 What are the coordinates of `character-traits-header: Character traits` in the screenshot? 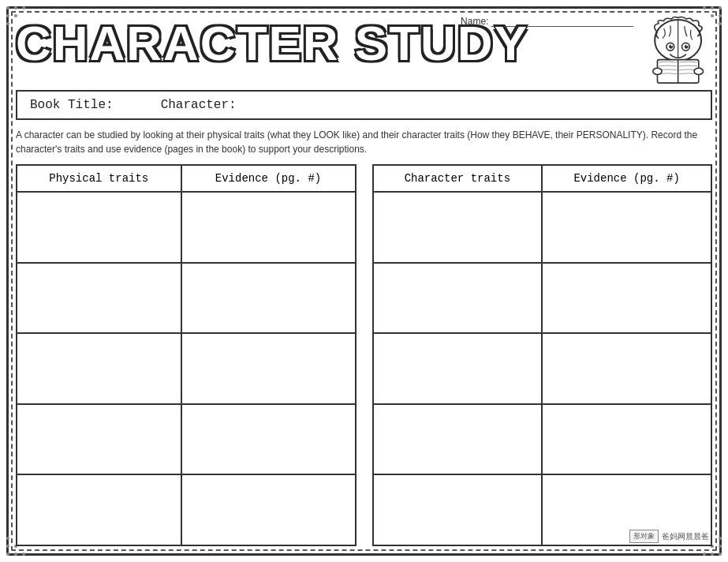 It's located at (457, 178).